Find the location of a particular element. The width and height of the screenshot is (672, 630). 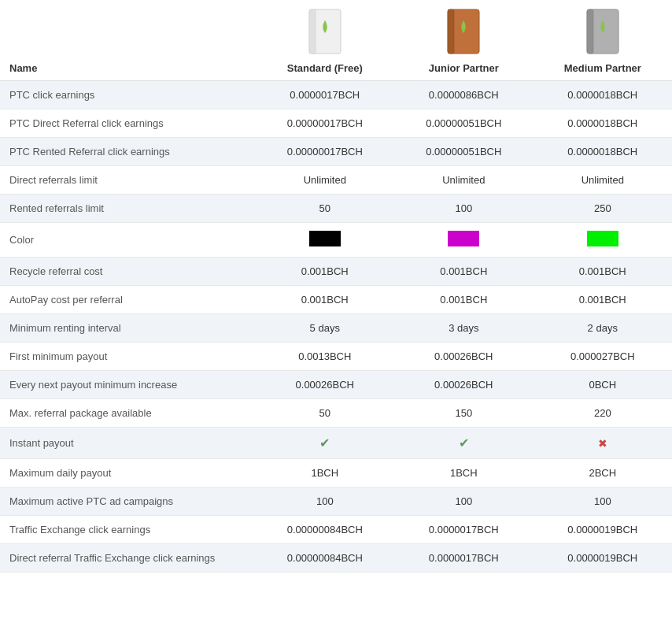

row-name: Every next payout minimum increase is located at coordinates (127, 385).